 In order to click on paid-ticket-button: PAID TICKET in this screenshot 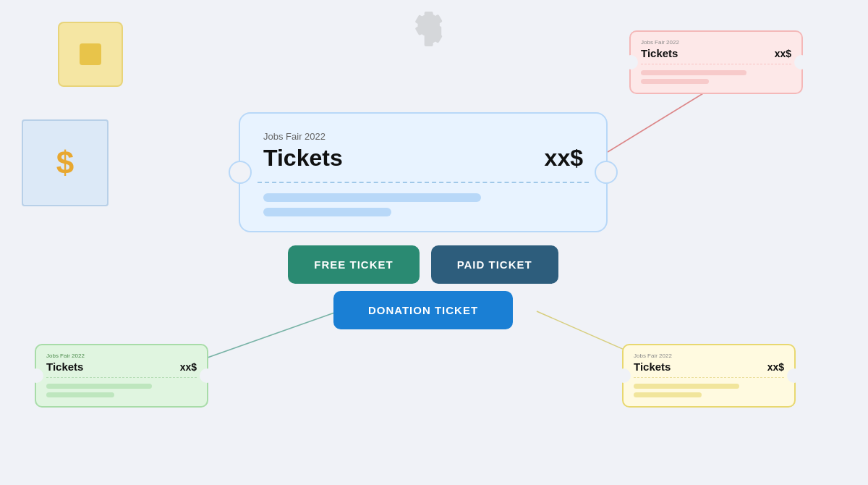, I will do `click(495, 265)`.